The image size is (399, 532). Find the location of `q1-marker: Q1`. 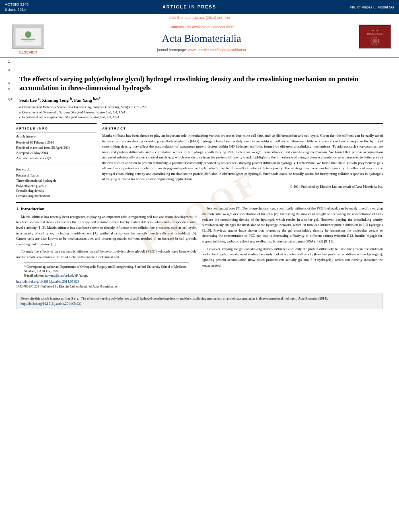

q1-marker: Q1 is located at coordinates (10, 99).